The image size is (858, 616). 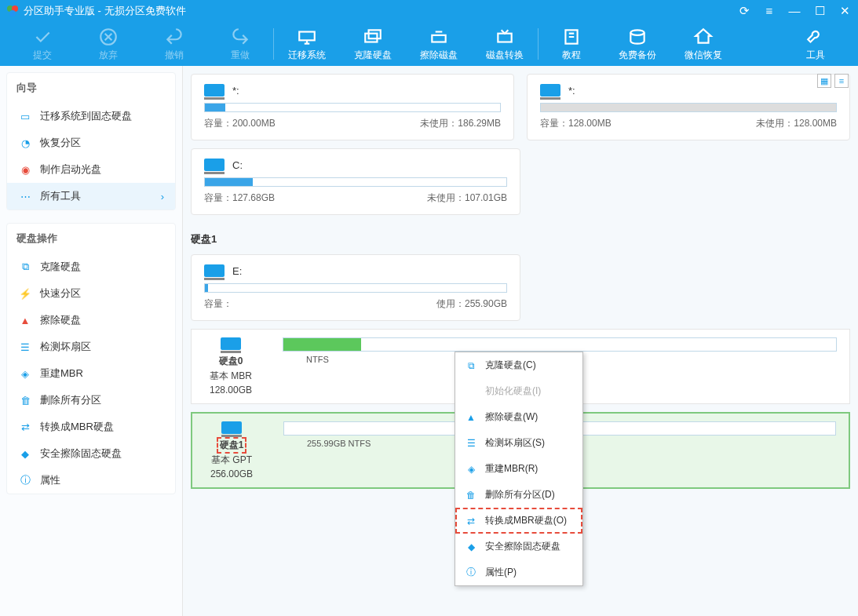 I want to click on close-icon: ✕, so click(x=845, y=11).